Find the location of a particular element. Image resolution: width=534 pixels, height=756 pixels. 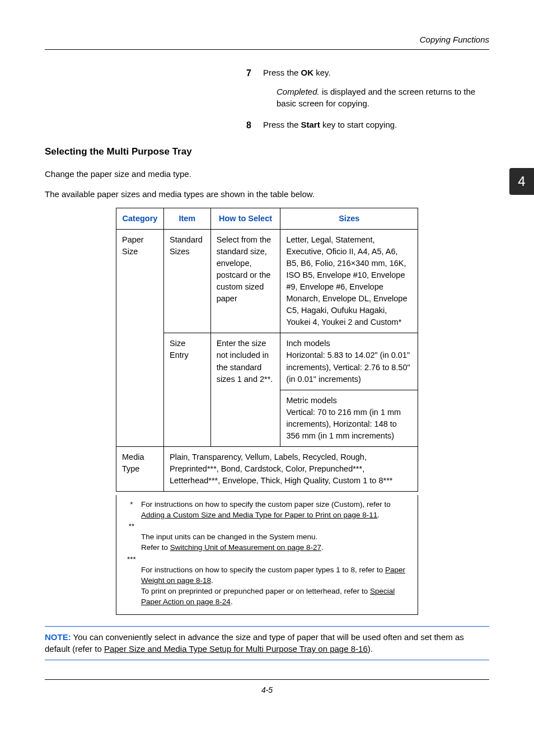

footnote-1: * For instructions on how to specify the… is located at coordinates (267, 510).